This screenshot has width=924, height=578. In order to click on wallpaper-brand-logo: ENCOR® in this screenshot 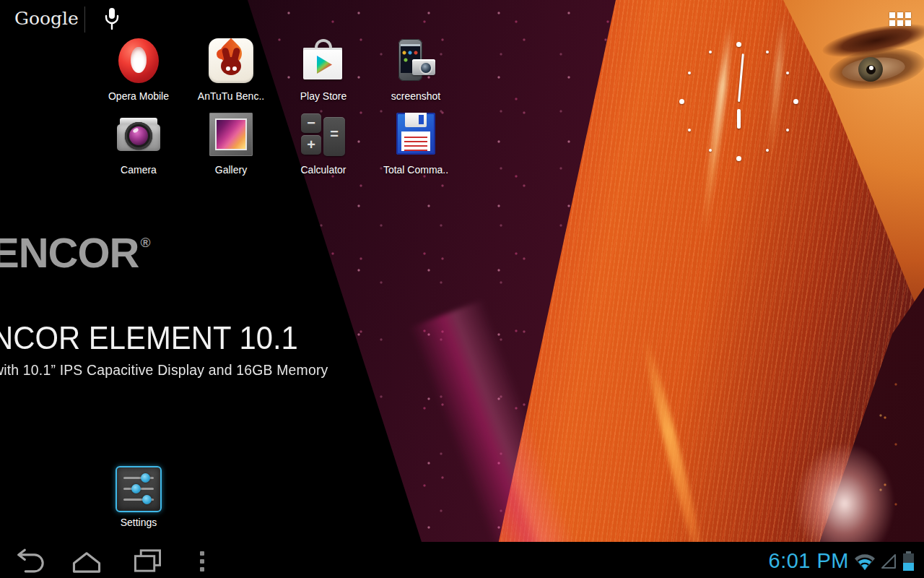, I will do `click(75, 253)`.